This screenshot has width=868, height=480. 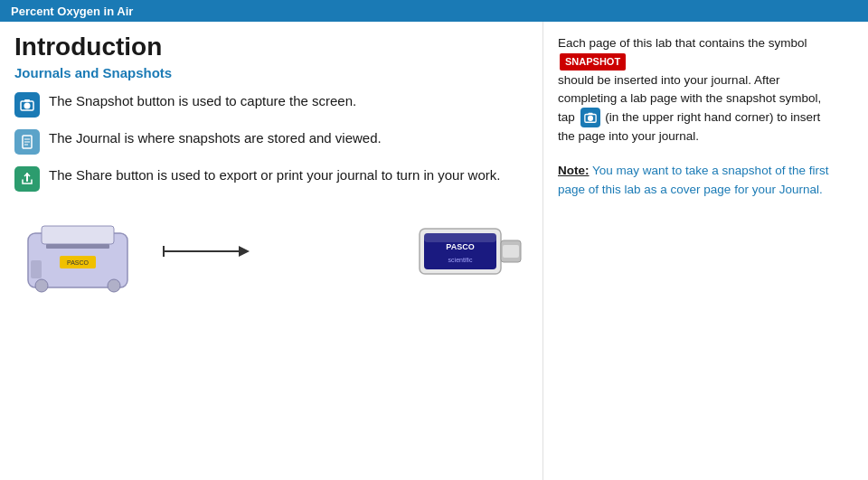 I want to click on note-label: Note:, so click(x=573, y=170).